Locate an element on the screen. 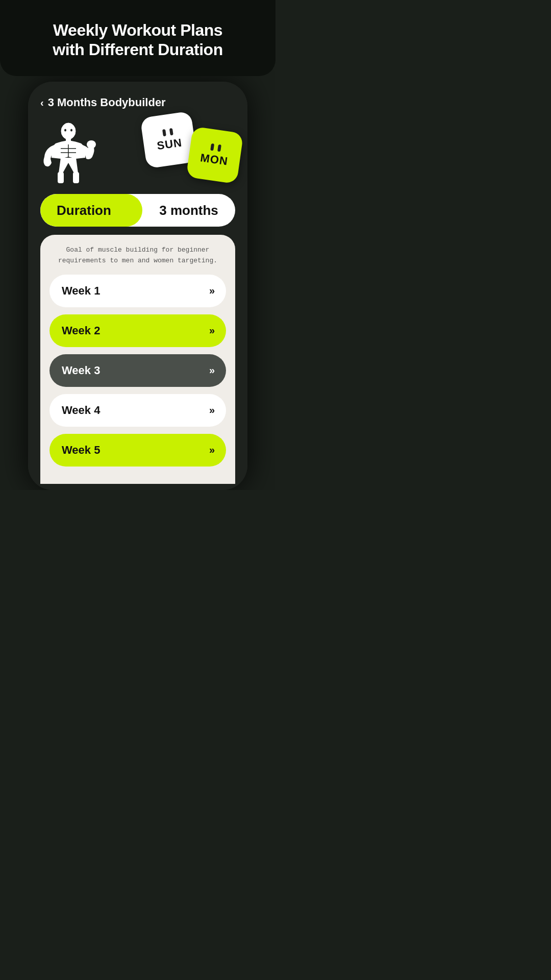 The image size is (551, 980). sun-label: SUN is located at coordinates (169, 145).